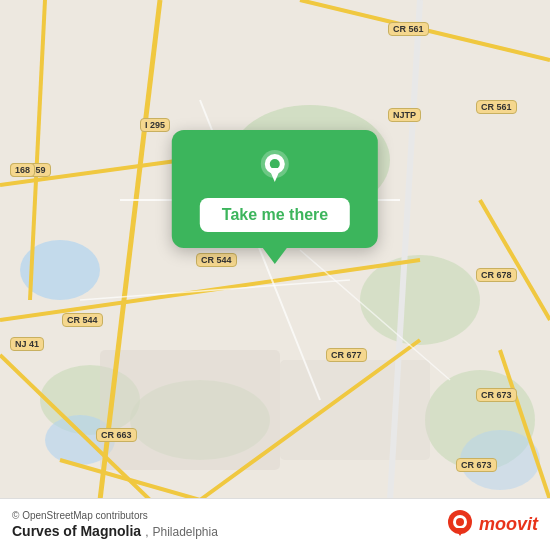  I want to click on moovit-text: moovit, so click(508, 524).